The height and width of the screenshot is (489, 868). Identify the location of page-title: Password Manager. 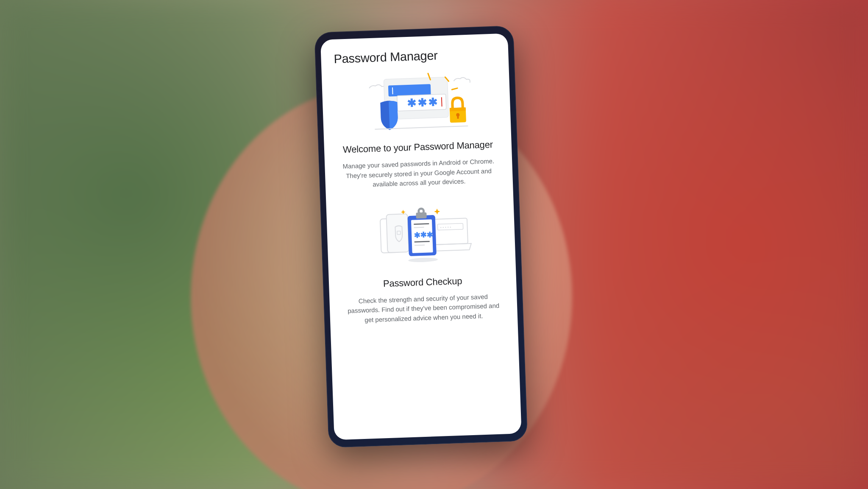
(415, 56).